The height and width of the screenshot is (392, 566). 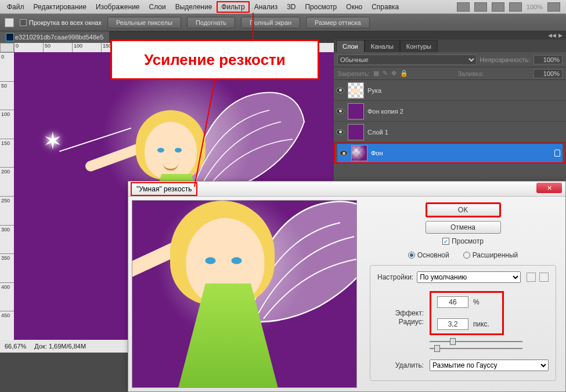 What do you see at coordinates (266, 7) in the screenshot?
I see `menu-analysis: Анализ` at bounding box center [266, 7].